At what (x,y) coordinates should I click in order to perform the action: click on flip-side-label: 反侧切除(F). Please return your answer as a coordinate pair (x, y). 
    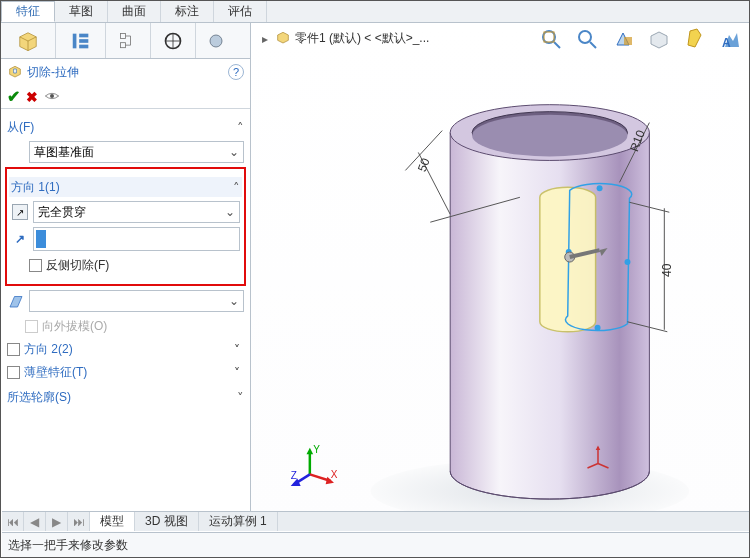
    Looking at the image, I should click on (78, 266).